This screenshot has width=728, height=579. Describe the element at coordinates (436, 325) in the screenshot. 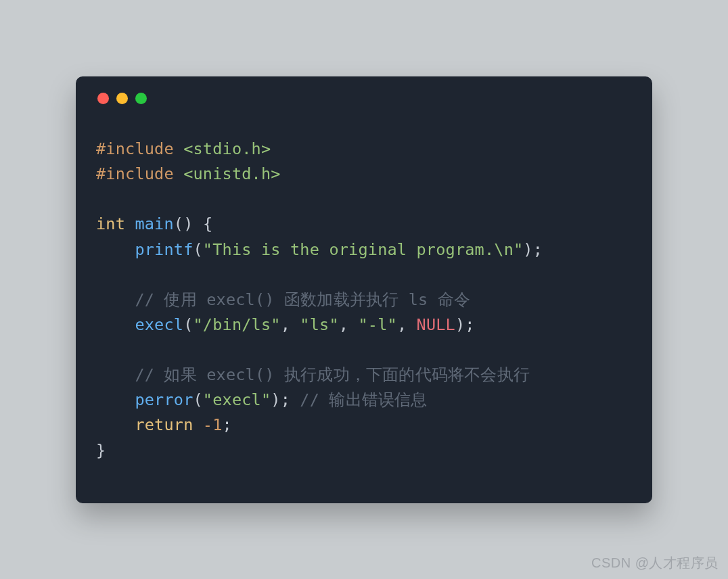

I see `null-literal: NULL` at that location.